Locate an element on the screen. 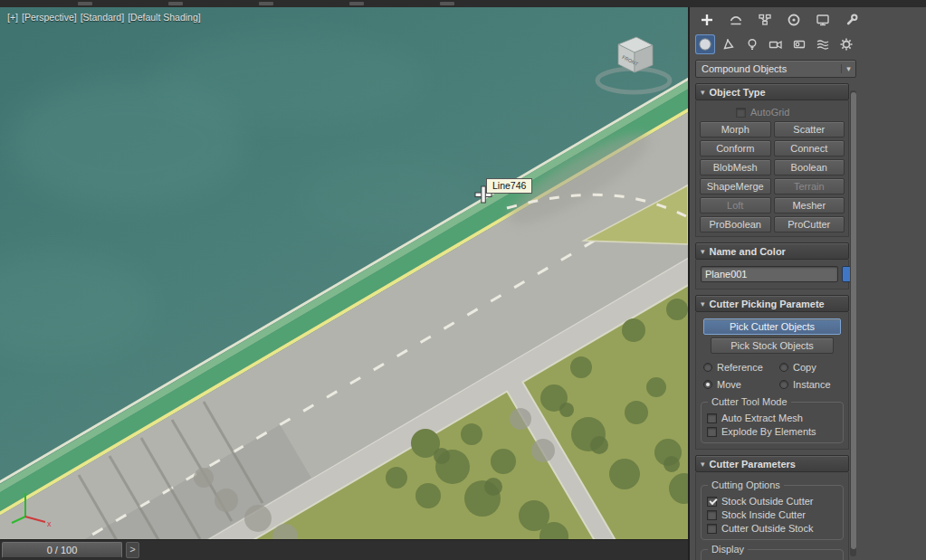  pick-stock-objects-button: Pick Stock Objects is located at coordinates (772, 346).